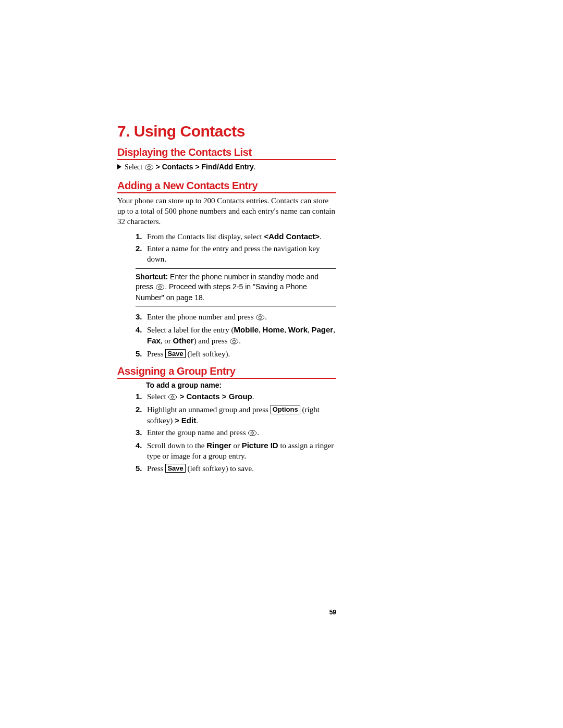  I want to click on play-icon, so click(119, 167).